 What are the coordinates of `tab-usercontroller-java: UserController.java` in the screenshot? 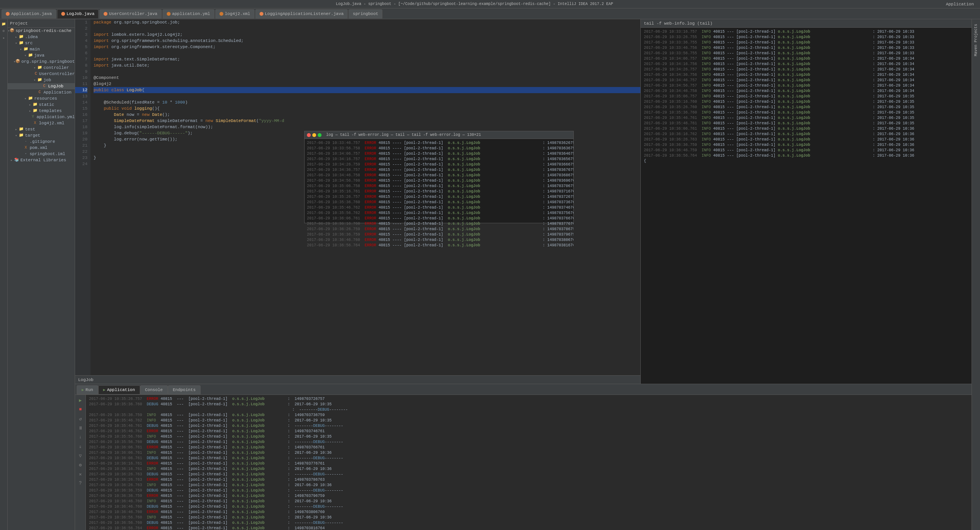 It's located at (130, 14).